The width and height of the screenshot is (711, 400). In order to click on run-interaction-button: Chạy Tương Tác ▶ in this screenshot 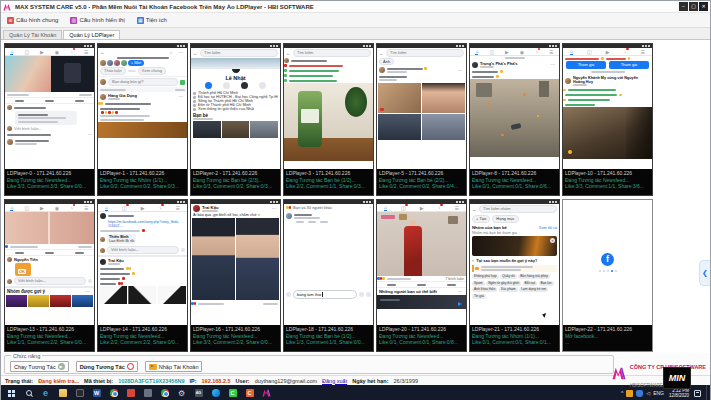, I will do `click(40, 366)`.